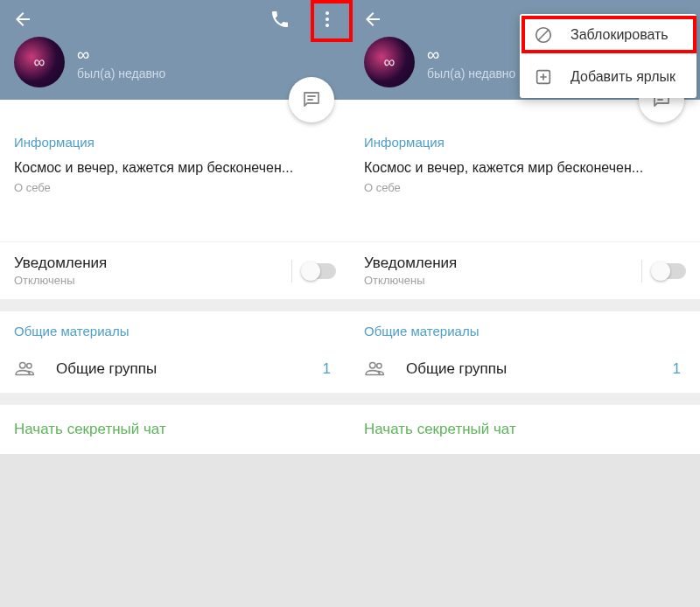 This screenshot has width=700, height=607. I want to click on phone-icon, so click(280, 19).